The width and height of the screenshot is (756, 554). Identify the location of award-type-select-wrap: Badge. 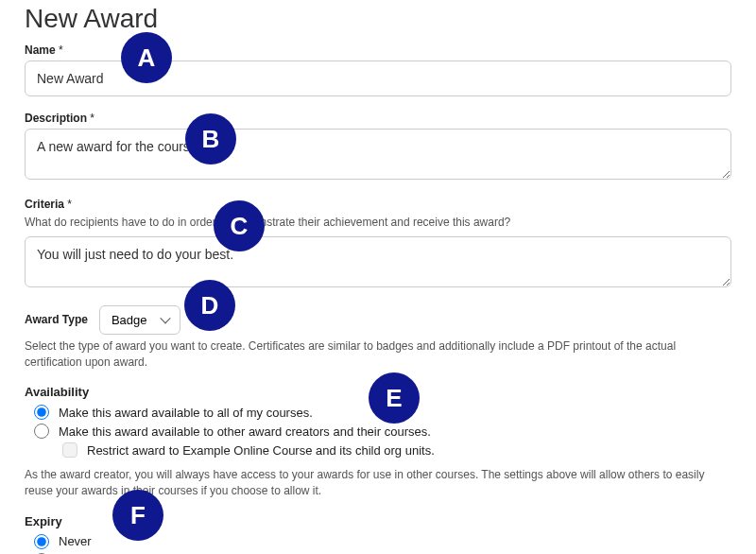
(140, 320).